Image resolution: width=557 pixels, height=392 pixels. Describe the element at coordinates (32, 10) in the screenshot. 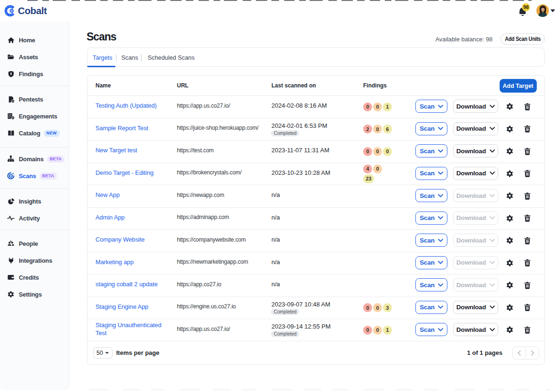

I see `svg-text: Cobalt` at that location.